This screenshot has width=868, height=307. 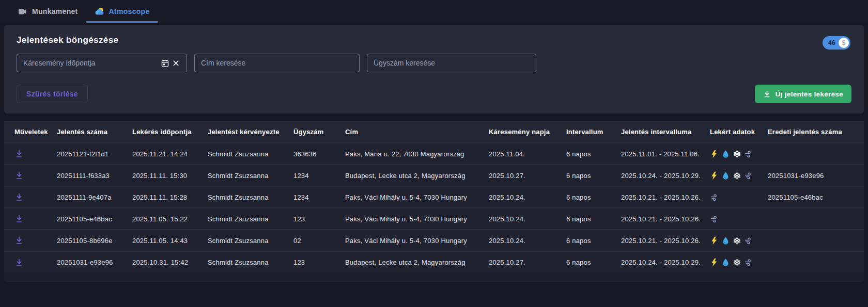 What do you see at coordinates (434, 40) in the screenshot?
I see `page-title: Jelentések böngészése` at bounding box center [434, 40].